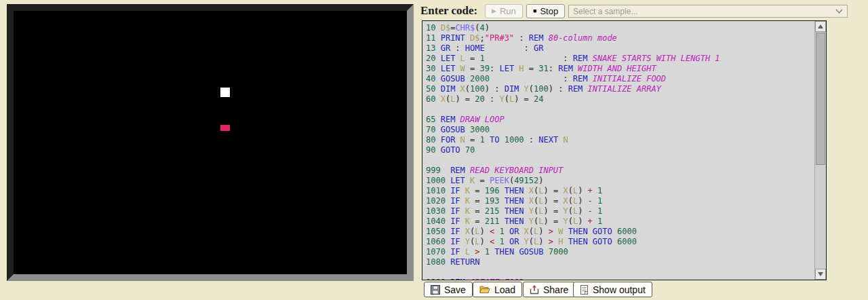 The image size is (868, 300). What do you see at coordinates (821, 151) in the screenshot?
I see `editor-scrollbar` at bounding box center [821, 151].